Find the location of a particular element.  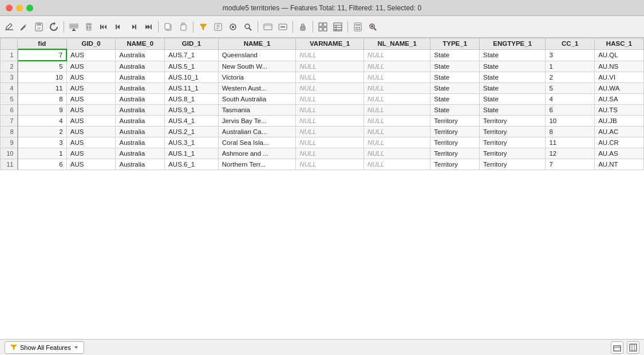

table-cell: Victoria is located at coordinates (257, 78).